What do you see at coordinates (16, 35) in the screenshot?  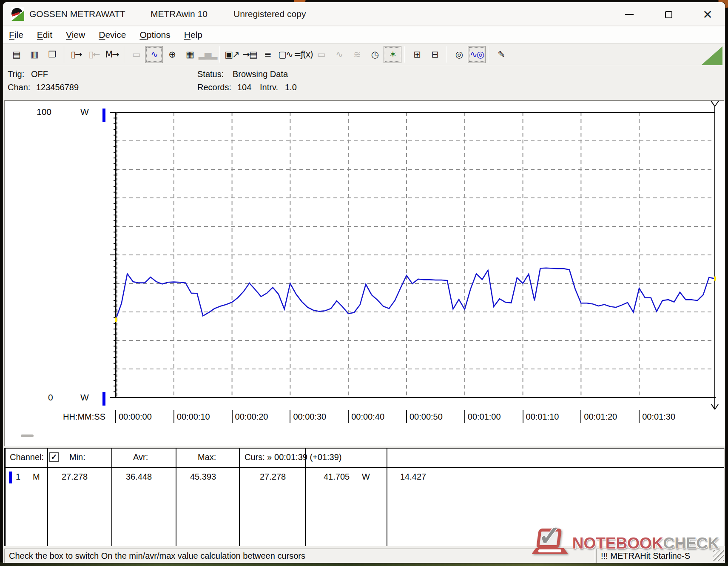 I see `menu-file: File` at bounding box center [16, 35].